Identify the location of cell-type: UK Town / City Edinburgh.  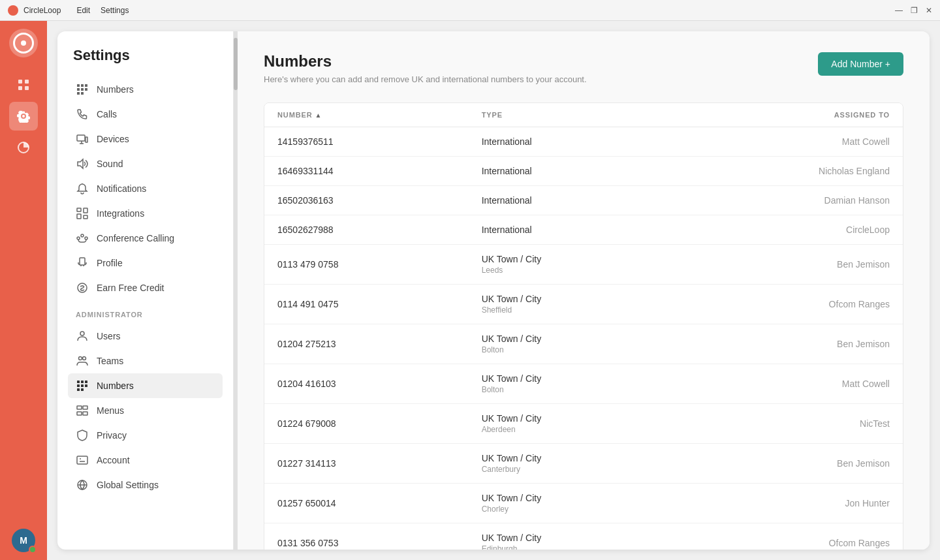
(584, 541).